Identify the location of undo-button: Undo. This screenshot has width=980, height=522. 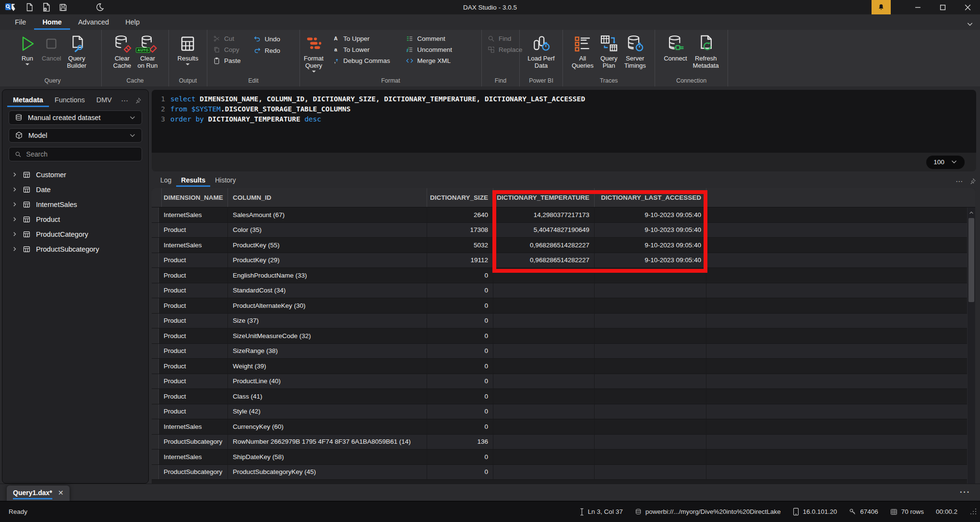
(267, 39).